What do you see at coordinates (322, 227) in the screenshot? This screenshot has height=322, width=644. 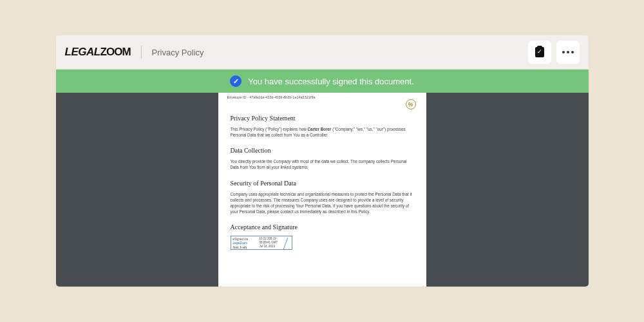 I see `section-title: Acceptance and Signature` at bounding box center [322, 227].